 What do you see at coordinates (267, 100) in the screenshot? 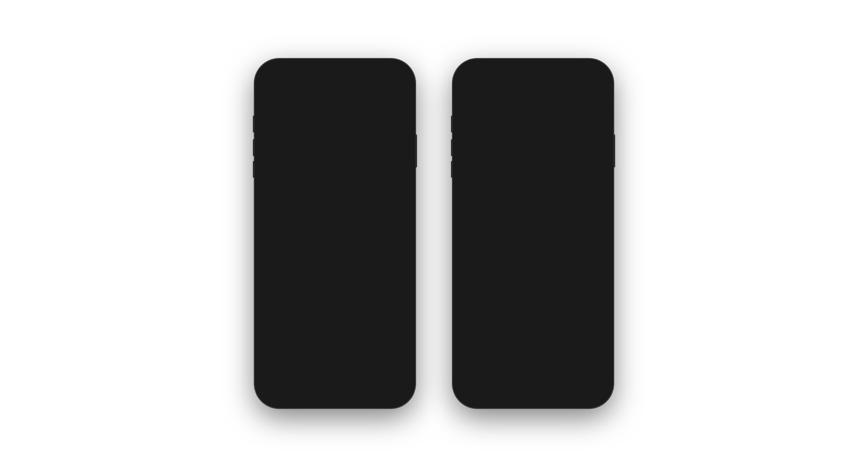
I see `back-chevron-left: ‹` at bounding box center [267, 100].